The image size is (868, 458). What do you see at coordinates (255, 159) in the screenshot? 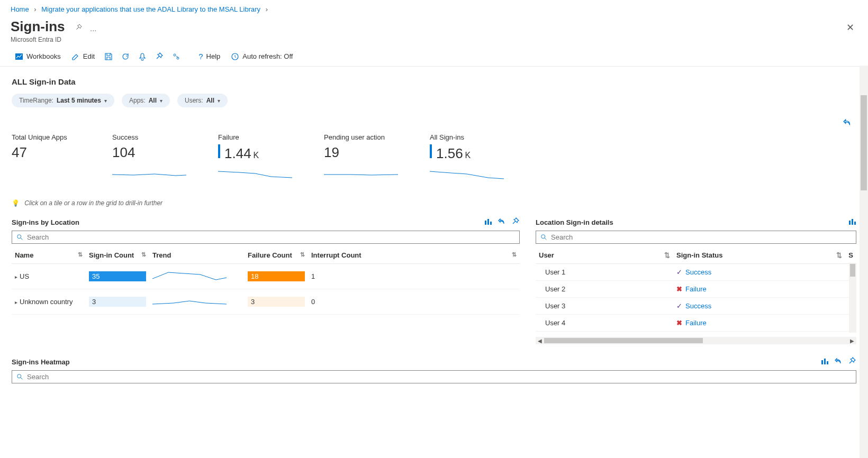
I see `tile-failure: Failure 1.44K` at bounding box center [255, 159].